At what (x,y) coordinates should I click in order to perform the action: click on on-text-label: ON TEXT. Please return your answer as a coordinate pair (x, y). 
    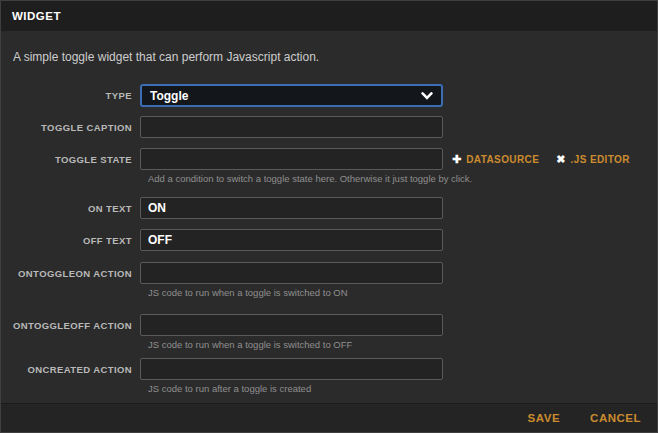
    Looking at the image, I should click on (70, 208).